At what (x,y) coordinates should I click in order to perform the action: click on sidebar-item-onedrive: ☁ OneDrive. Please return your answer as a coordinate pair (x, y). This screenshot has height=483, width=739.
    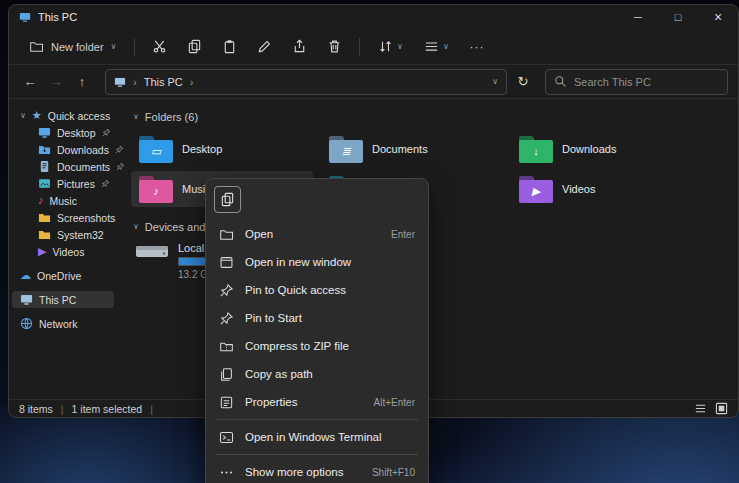
    Looking at the image, I should click on (63, 276).